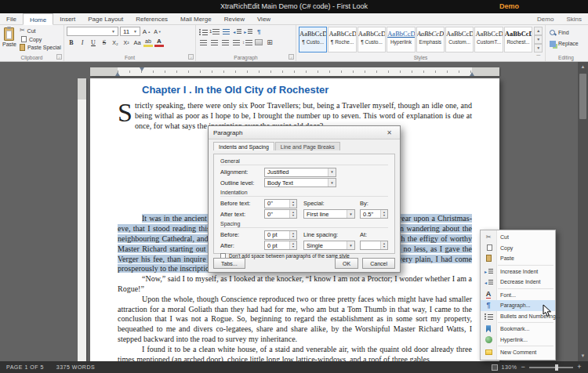  I want to click on dialog-titlebar: Paragraph ✕, so click(304, 133).